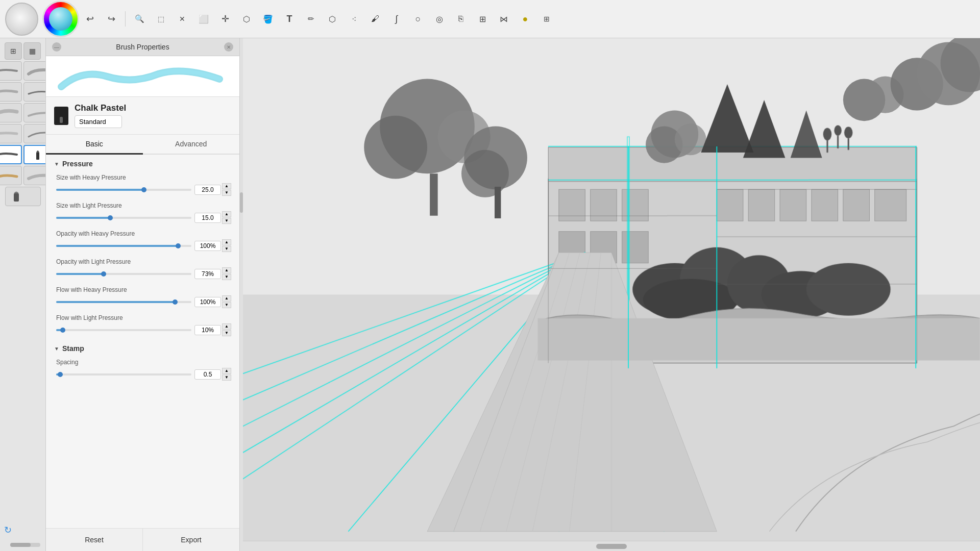 Image resolution: width=980 pixels, height=551 pixels. Describe the element at coordinates (191, 540) in the screenshot. I see `export-button: Export` at that location.